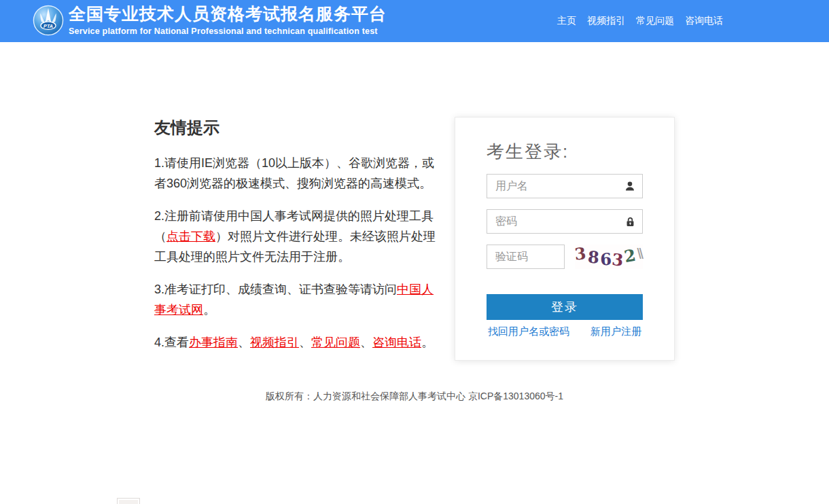 Image resolution: width=829 pixels, height=504 pixels. What do you see at coordinates (655, 21) in the screenshot?
I see `nav-link-2: 常见问题` at bounding box center [655, 21].